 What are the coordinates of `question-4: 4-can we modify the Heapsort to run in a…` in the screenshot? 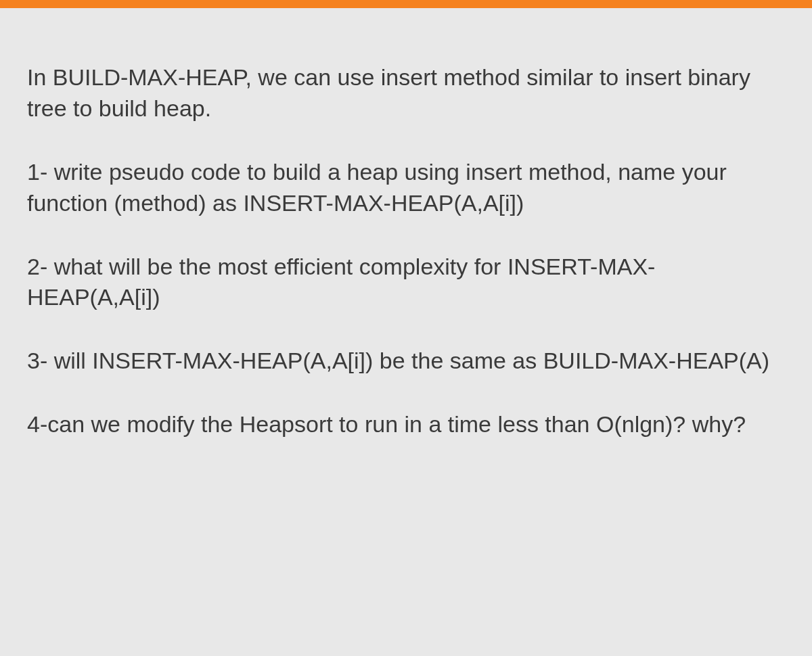 It's located at (406, 425).